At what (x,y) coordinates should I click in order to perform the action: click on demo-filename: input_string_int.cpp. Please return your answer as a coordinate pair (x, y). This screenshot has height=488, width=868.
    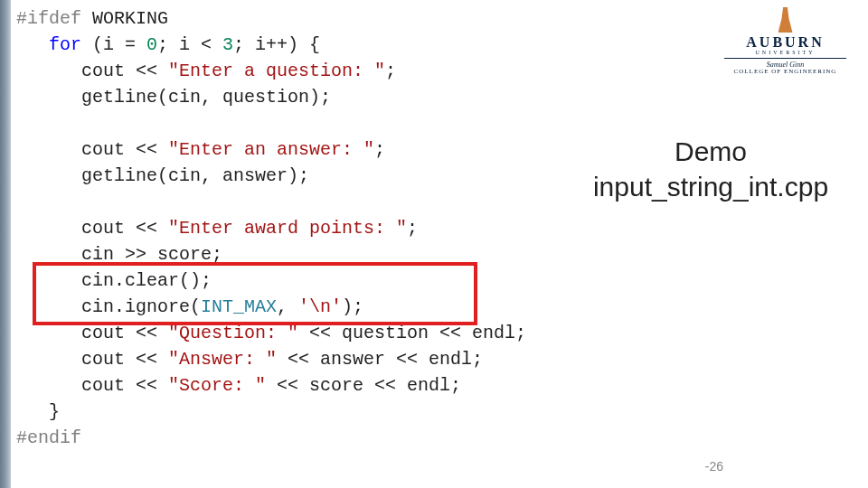
    Looking at the image, I should click on (711, 186).